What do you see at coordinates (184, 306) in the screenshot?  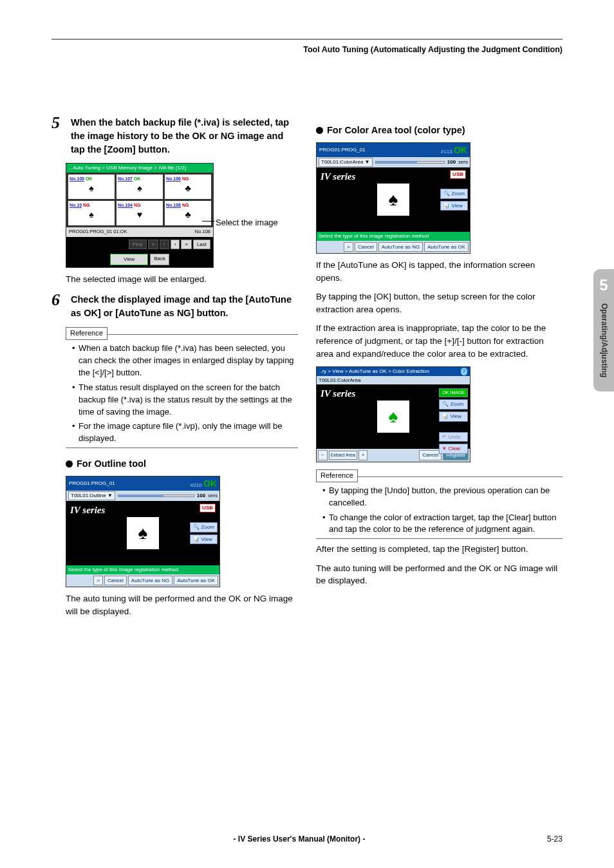 I see `step-6-text: Check the displayed image and tap the [A…` at bounding box center [184, 306].